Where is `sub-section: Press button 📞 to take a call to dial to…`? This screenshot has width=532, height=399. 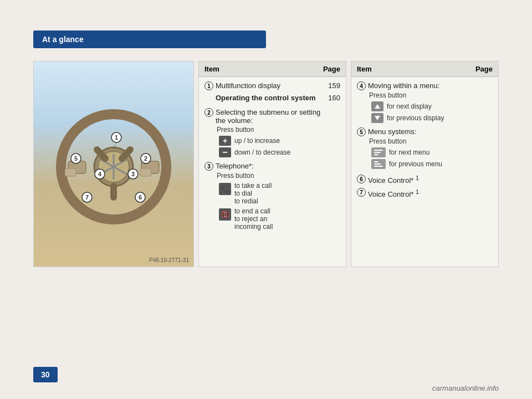
sub-section: Press button 📞 to take a call to dial to… is located at coordinates (278, 201).